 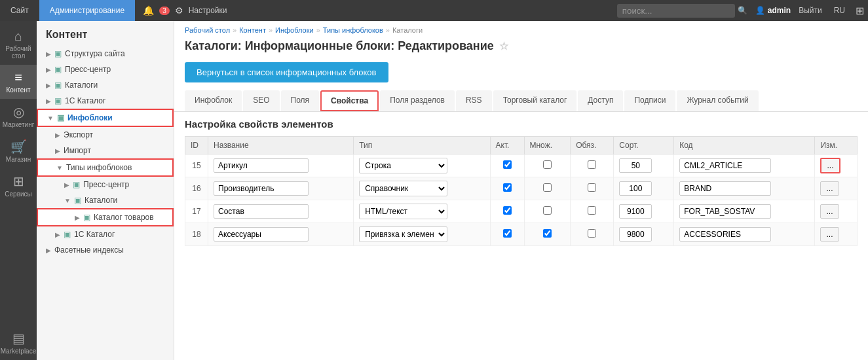 What do you see at coordinates (87, 10) in the screenshot?
I see `tab-admin: Администрирование` at bounding box center [87, 10].